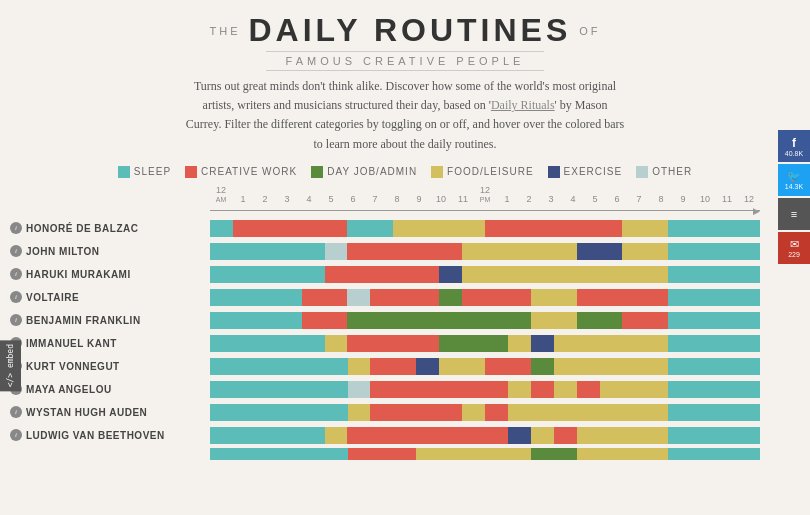 This screenshot has width=810, height=515. Describe the element at coordinates (485, 366) in the screenshot. I see `bar-vonnegut` at that location.